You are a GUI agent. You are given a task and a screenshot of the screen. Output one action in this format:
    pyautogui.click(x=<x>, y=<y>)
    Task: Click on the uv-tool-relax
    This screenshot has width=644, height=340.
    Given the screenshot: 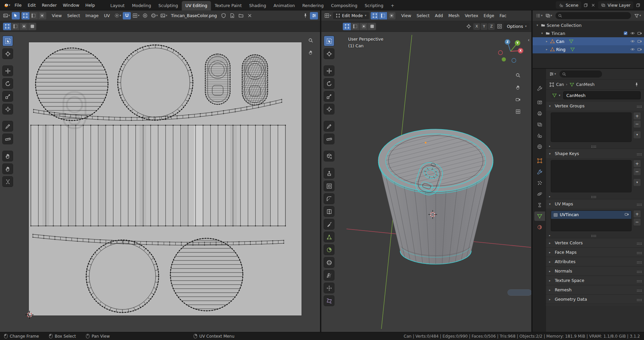 What is the action you would take?
    pyautogui.click(x=8, y=169)
    